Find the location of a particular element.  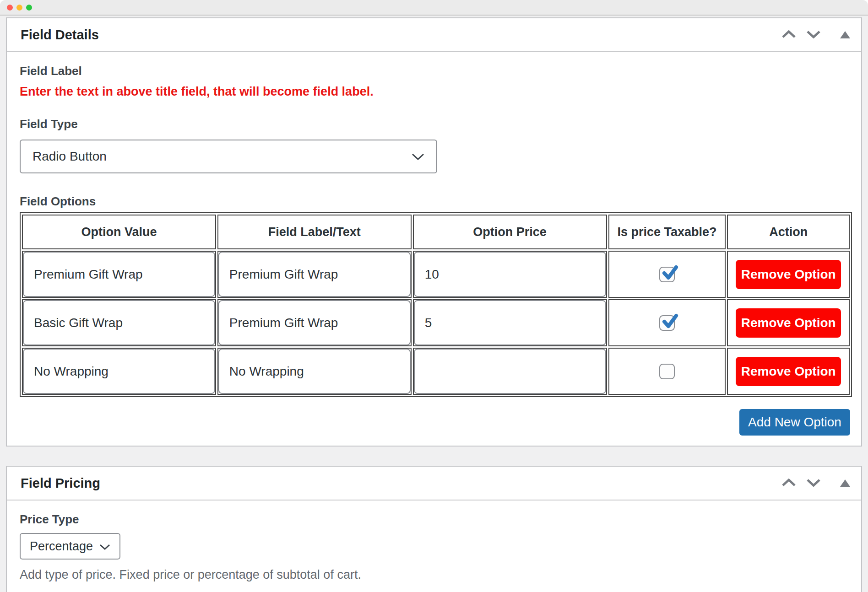

option-row-2: Remove Option is located at coordinates (436, 323).